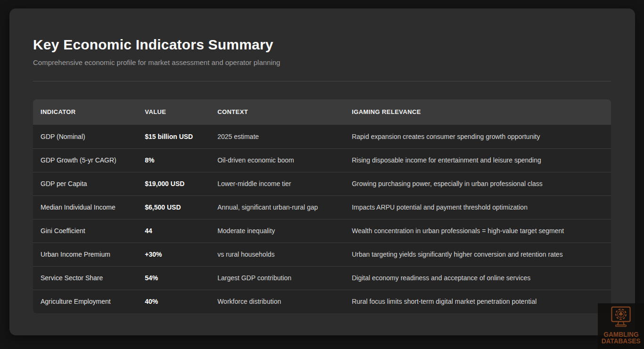 Image resolution: width=644 pixels, height=349 pixels. Describe the element at coordinates (322, 301) in the screenshot. I see `table-row: Agriculture Employment40%Workforce distr…` at that location.